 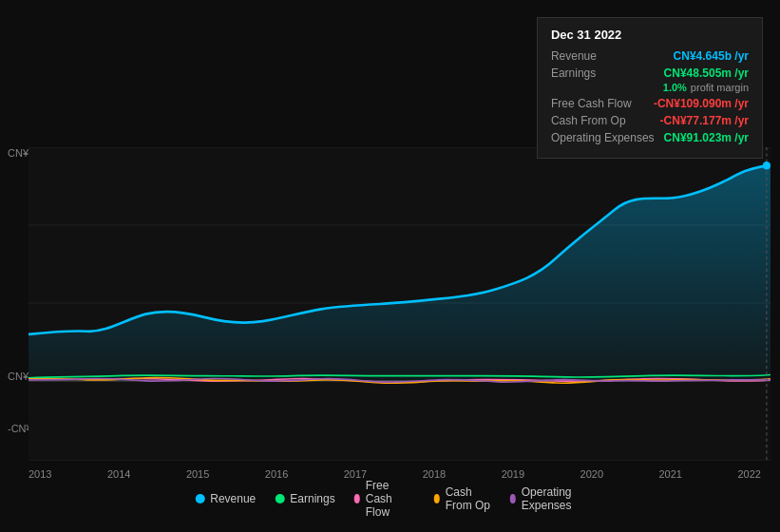 What do you see at coordinates (304, 499) in the screenshot?
I see `legend-earnings: Earnings` at bounding box center [304, 499].